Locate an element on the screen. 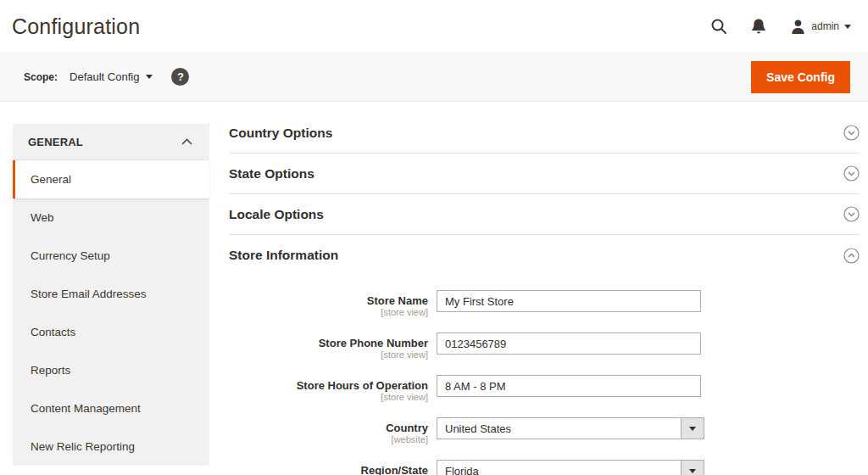 This screenshot has width=868, height=475. sidebar-item-new-relic-reporting: New Relic Reporting is located at coordinates (111, 446).